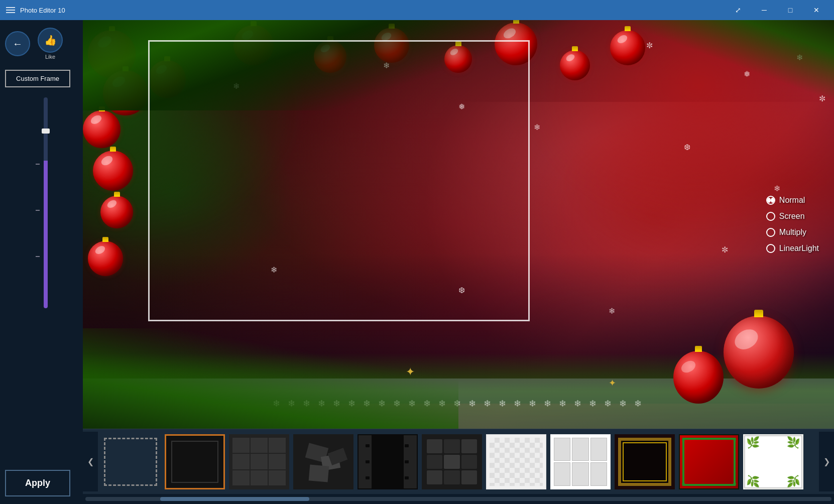 This screenshot has height=504, width=834. Describe the element at coordinates (131, 462) in the screenshot. I see `frame-dotted-inner` at that location.